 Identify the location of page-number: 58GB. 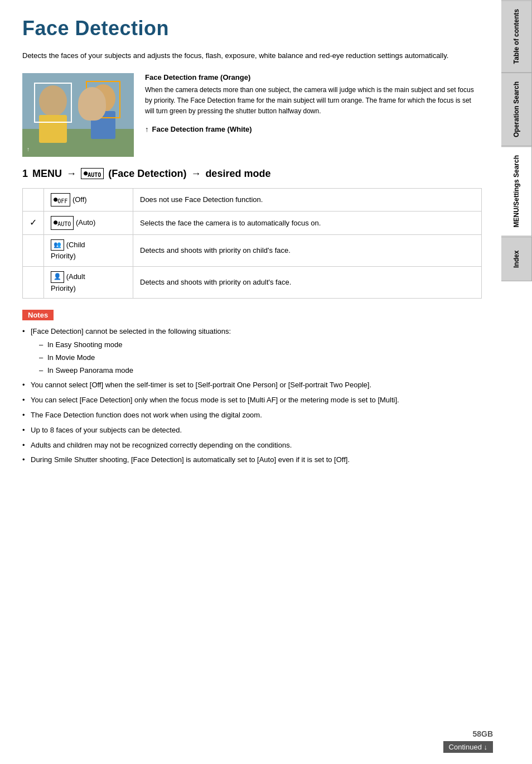
(468, 734).